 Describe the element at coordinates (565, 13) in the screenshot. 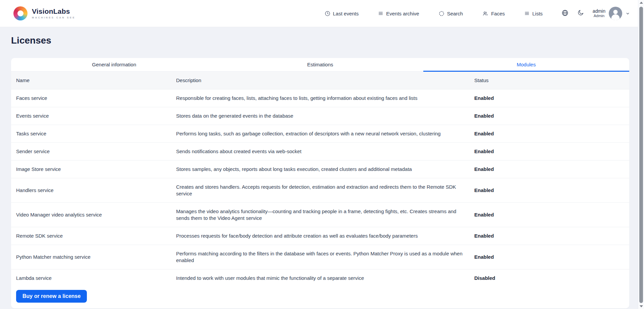

I see `language-button` at that location.